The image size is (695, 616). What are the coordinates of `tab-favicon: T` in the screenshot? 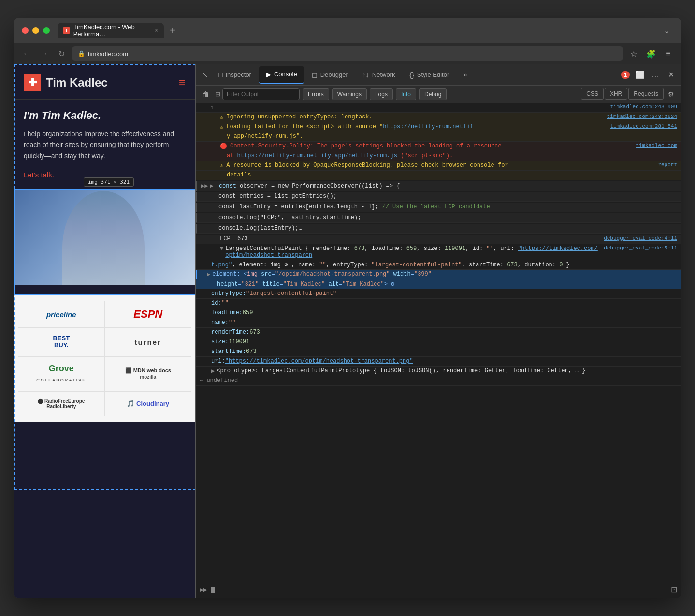 It's located at (67, 30).